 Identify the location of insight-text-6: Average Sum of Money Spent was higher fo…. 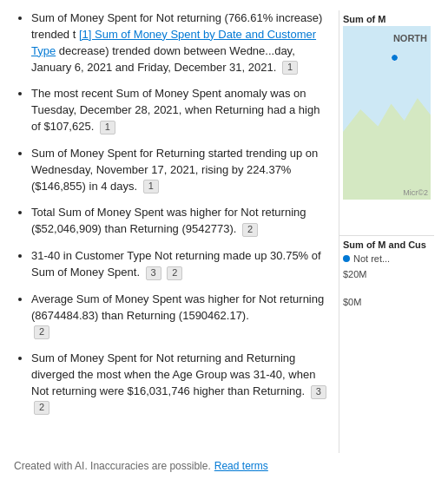
(177, 307).